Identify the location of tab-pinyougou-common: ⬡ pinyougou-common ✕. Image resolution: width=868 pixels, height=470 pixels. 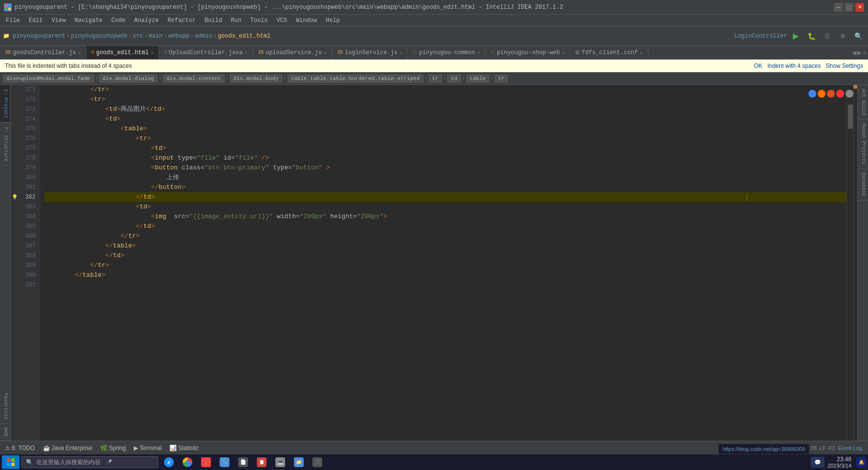
(446, 53).